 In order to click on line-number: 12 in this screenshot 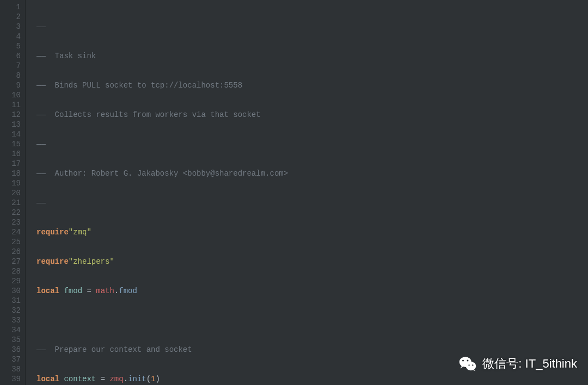, I will do `click(10, 115)`.